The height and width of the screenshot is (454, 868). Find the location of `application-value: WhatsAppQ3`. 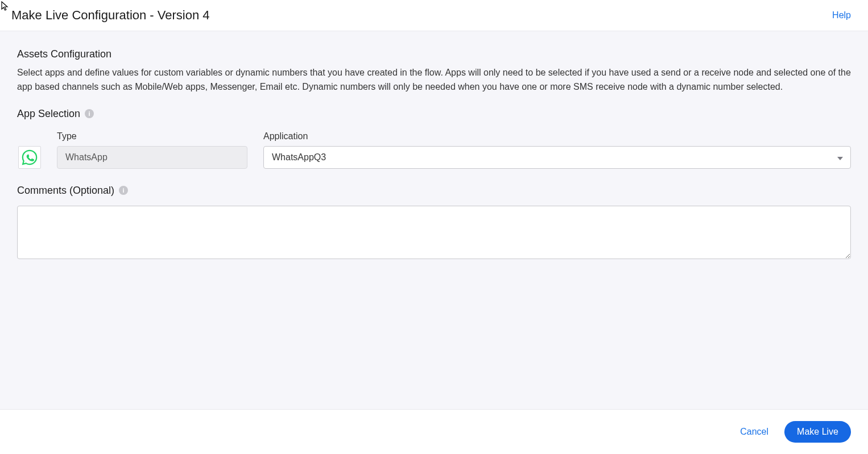

application-value: WhatsAppQ3 is located at coordinates (299, 157).